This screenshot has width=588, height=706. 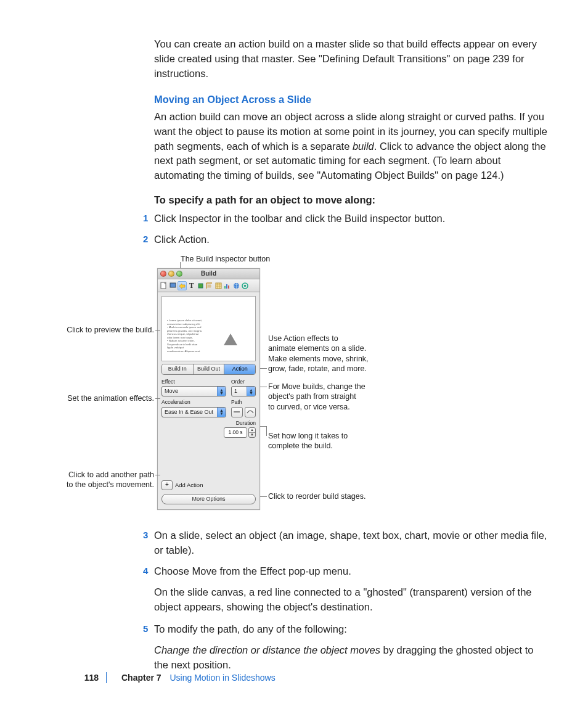 I want to click on label-effect: Effect, so click(x=194, y=382).